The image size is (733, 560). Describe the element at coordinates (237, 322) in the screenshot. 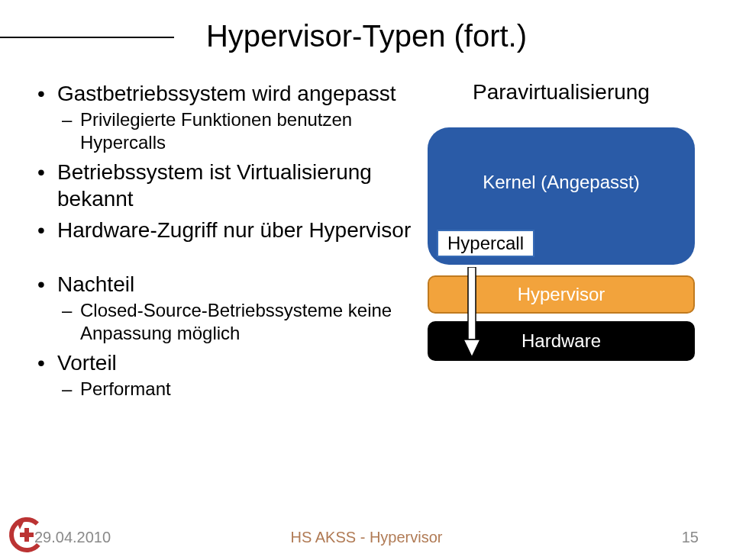

I see `list-item: Closed-Source-Betriebssysteme keine Anpa…` at that location.